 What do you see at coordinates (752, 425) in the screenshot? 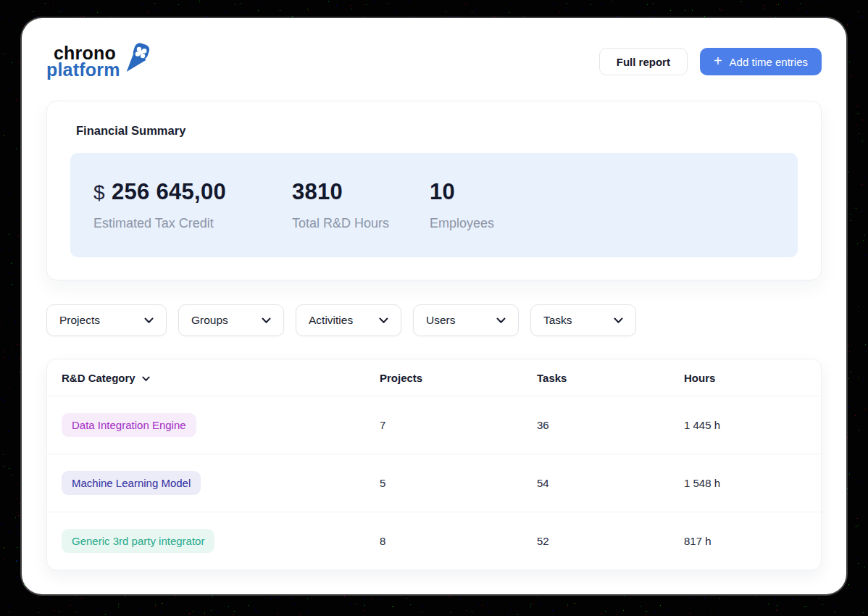
I see `cell-hours: 1 445 h` at bounding box center [752, 425].